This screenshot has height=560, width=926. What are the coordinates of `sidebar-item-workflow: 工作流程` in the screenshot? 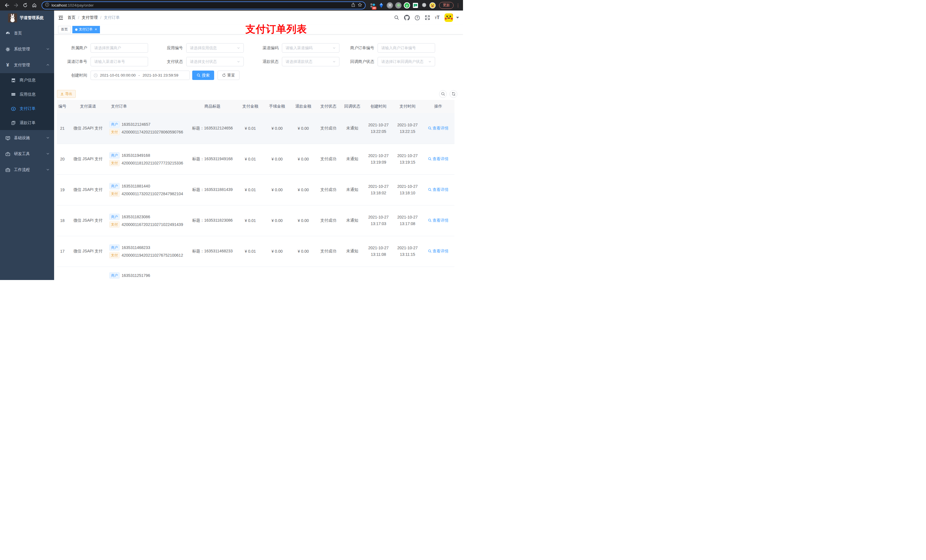 It's located at (27, 170).